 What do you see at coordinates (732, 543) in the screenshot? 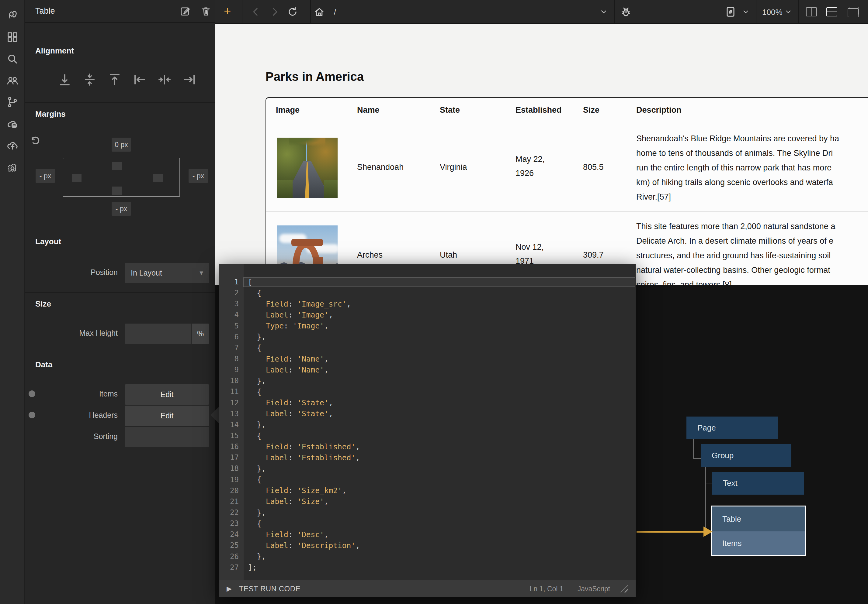
I see `port-label: Items` at bounding box center [732, 543].